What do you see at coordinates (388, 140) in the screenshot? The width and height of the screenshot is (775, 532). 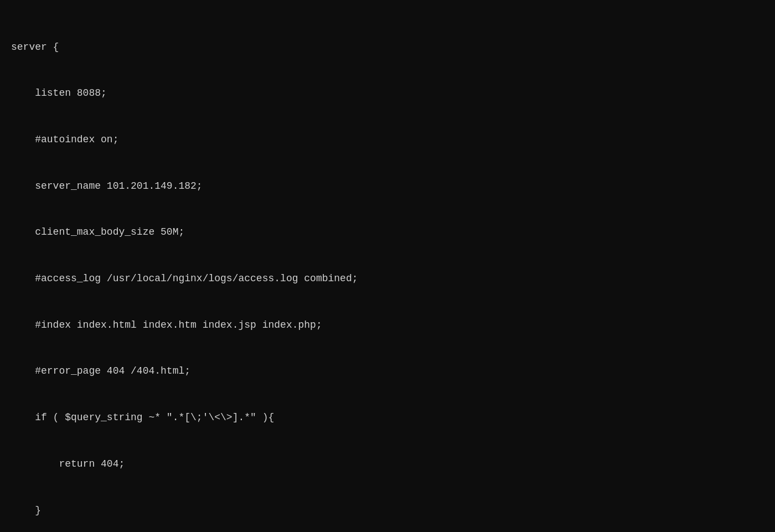 I see `code-line-3: #autoindex on;` at bounding box center [388, 140].